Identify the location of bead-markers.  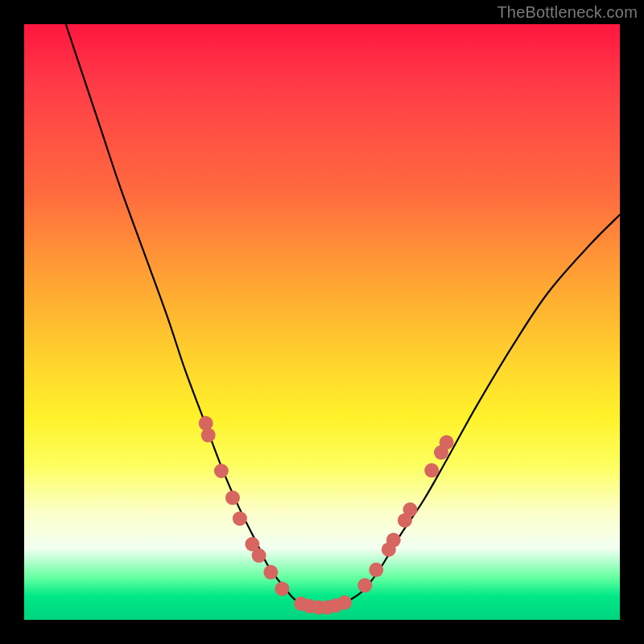
(327, 515).